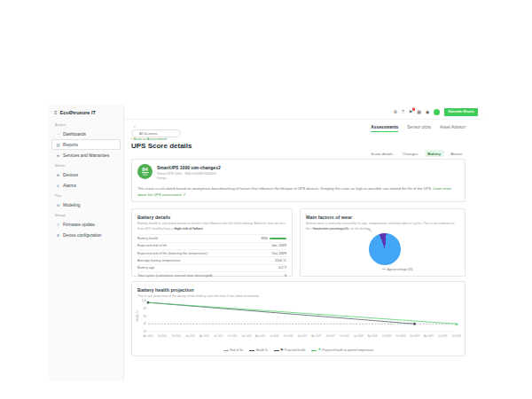 The image size is (532, 399). What do you see at coordinates (189, 174) in the screenshot?
I see `device-model-serial: Smart-UPS 1000 · SN4-000080760041D` at bounding box center [189, 174].